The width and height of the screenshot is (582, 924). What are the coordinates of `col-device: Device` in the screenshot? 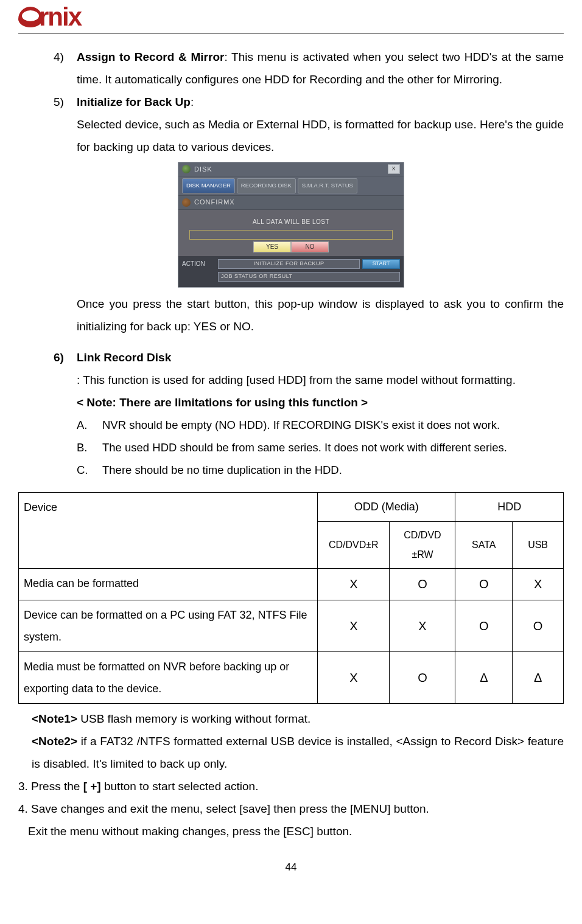 It's located at (168, 530).